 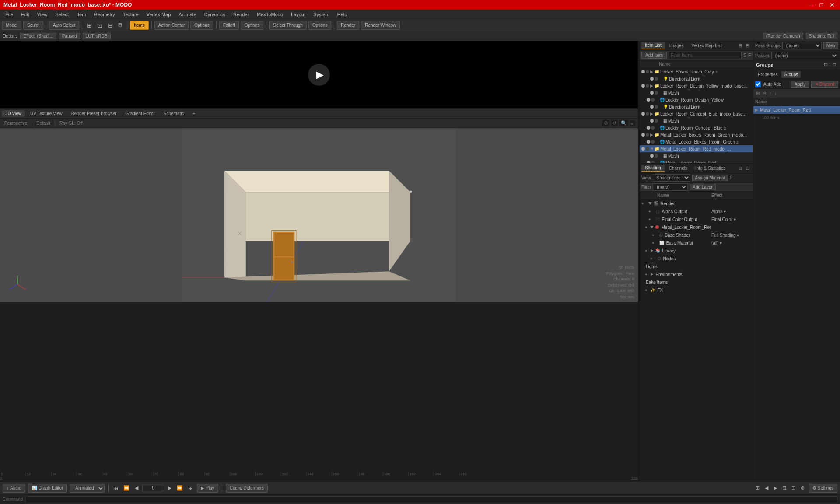 I want to click on tab-groups: Groups, so click(x=791, y=74).